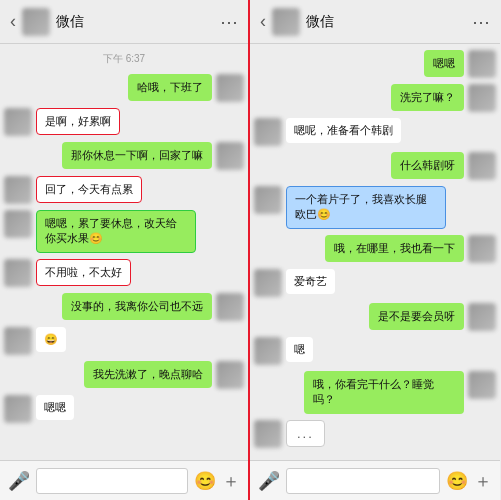 The width and height of the screenshot is (501, 500). I want to click on msg-row-r5: 一个着片子了，我喜欢长腿欧巴😊, so click(375, 208).